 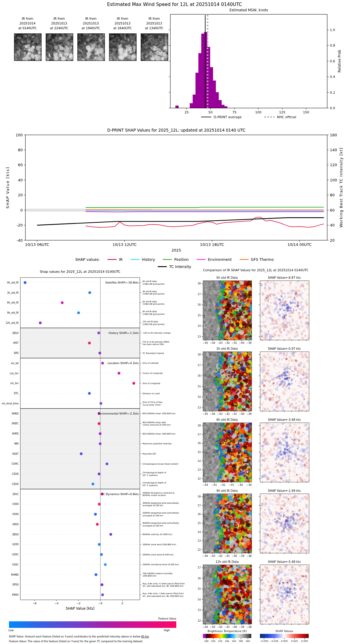 I want to click on shap-values-colorbar, so click(x=284, y=636).